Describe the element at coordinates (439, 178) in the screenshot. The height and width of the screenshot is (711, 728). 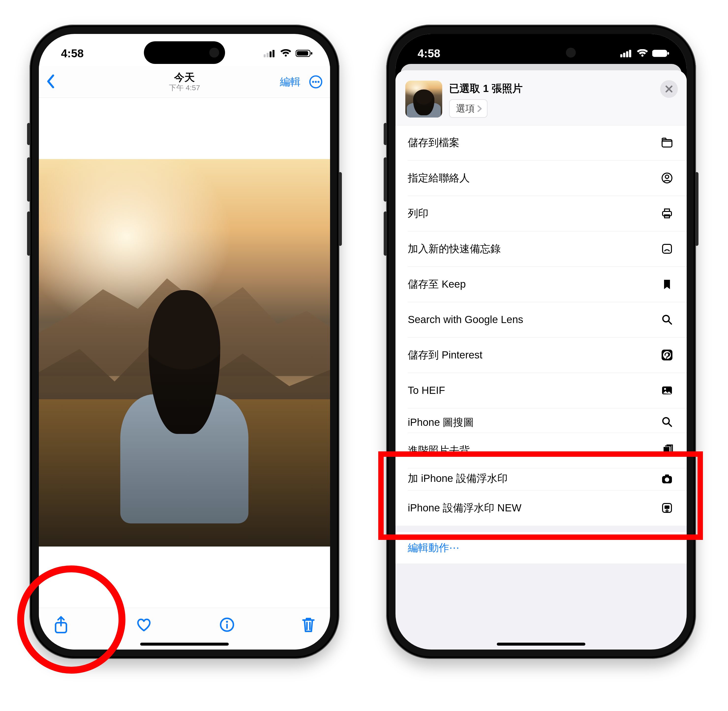
I see `share-action-label: 指定給聯絡人` at that location.